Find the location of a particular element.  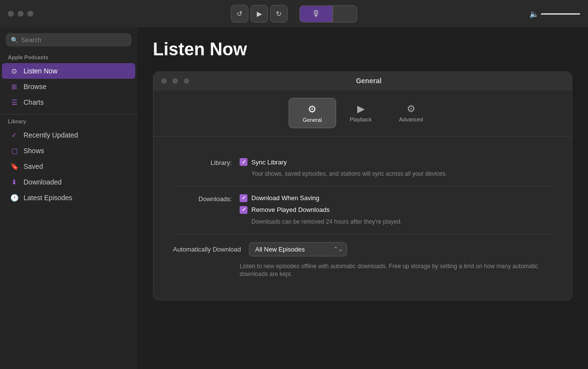

search-input is located at coordinates (74, 40).